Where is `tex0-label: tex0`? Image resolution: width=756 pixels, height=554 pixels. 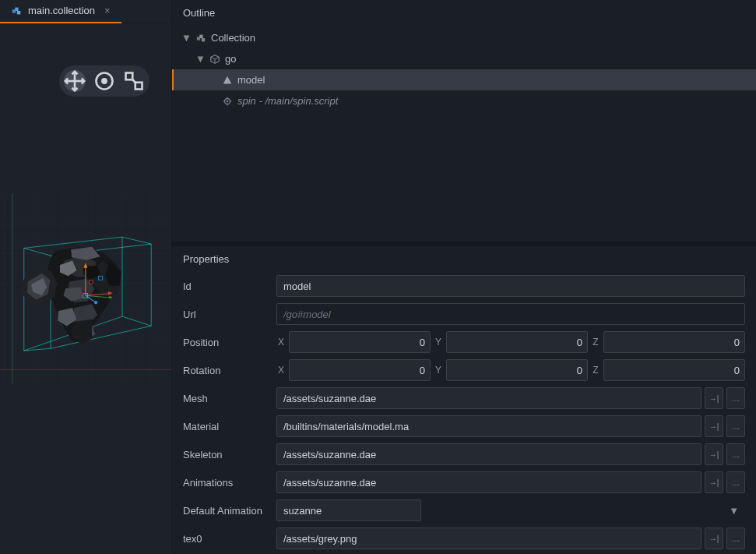
tex0-label: tex0 is located at coordinates (226, 539).